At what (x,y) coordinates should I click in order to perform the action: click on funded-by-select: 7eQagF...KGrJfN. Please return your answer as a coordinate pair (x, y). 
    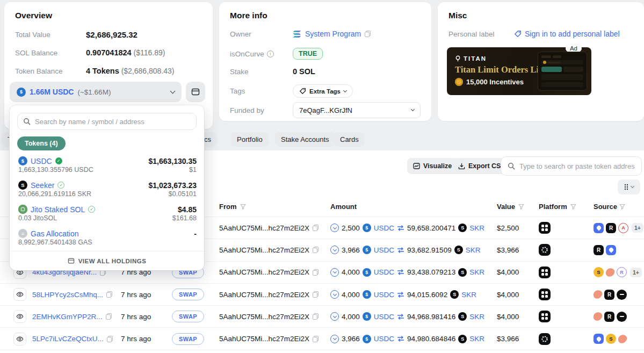
    Looking at the image, I should click on (357, 110).